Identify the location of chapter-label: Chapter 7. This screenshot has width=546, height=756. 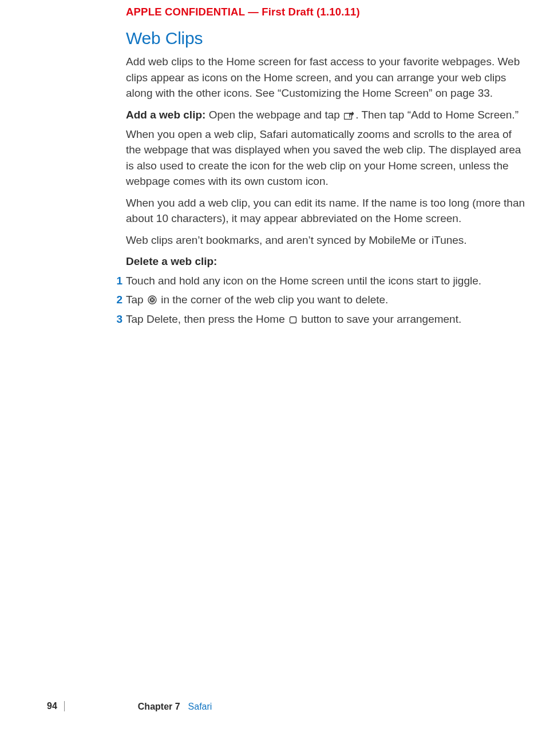
(159, 706).